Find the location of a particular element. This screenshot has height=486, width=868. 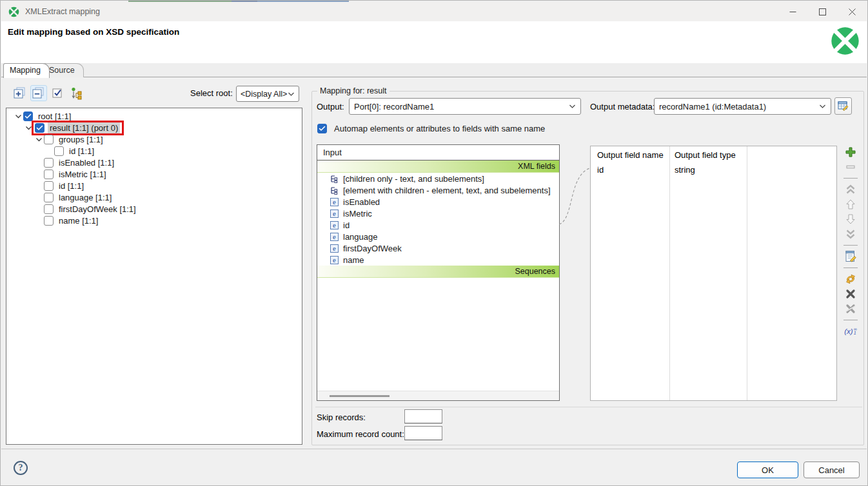

clear-all-mappings-button is located at coordinates (851, 309).